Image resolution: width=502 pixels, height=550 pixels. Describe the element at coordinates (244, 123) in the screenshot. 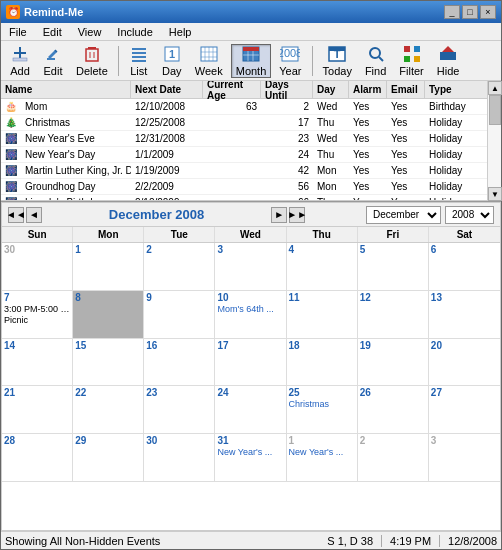

I see `list-row: 🎄 Christmas 12/25/2008 17 Thu Yes Yes Ho…` at that location.